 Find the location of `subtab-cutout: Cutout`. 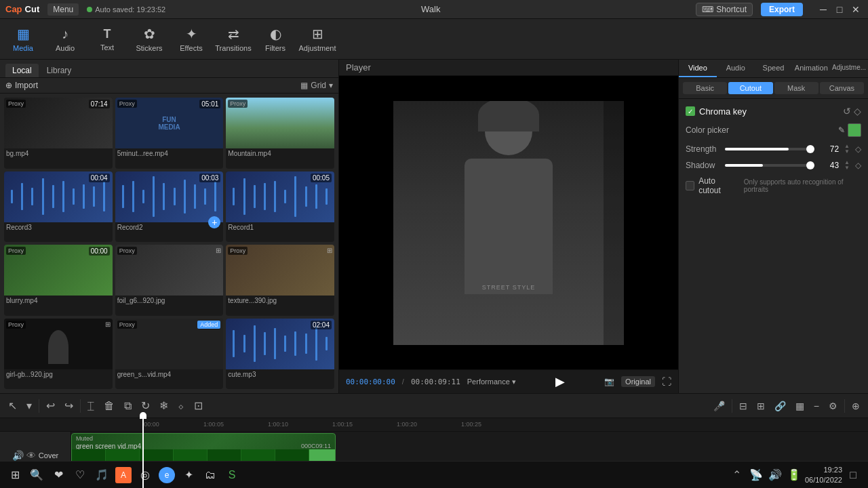

subtab-cutout: Cutout is located at coordinates (750, 88).